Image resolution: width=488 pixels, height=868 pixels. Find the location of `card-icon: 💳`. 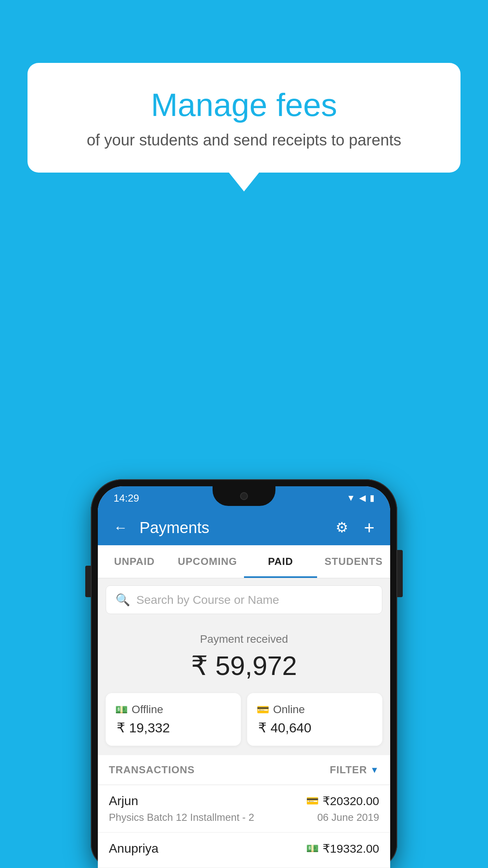

card-icon: 💳 is located at coordinates (263, 710).